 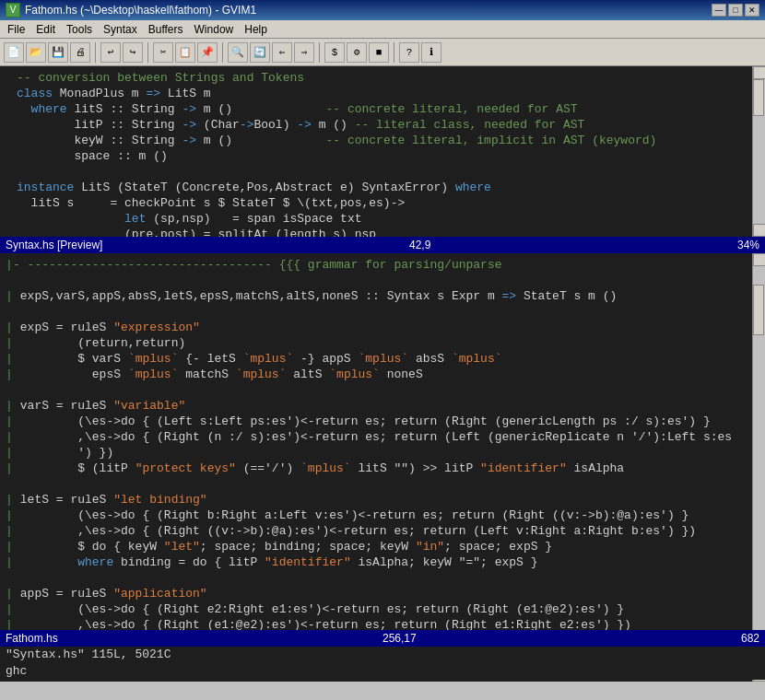 I want to click on status-position-2: 256,17, so click(x=400, y=638).